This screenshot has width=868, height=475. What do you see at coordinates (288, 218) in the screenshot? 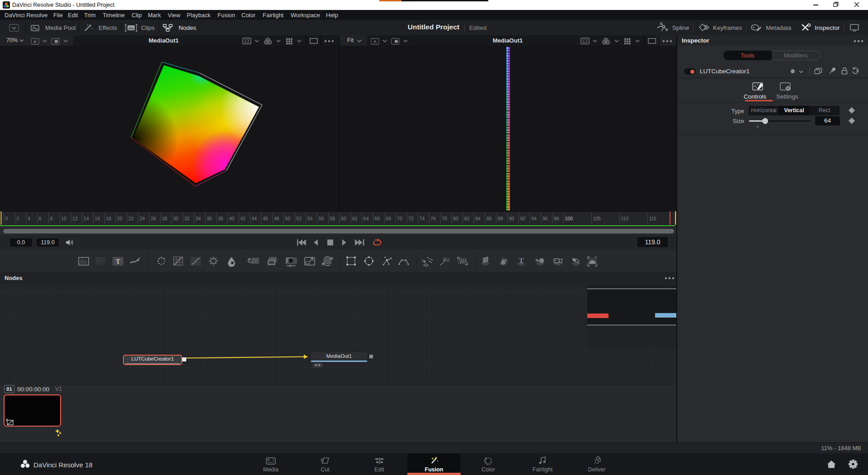
I see `svg-text: 50` at bounding box center [288, 218].